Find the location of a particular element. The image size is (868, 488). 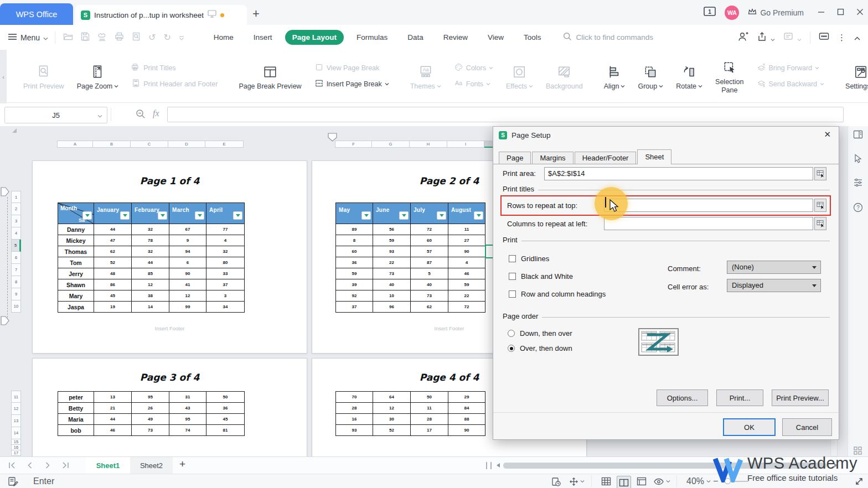

move-tool-icon is located at coordinates (577, 481).